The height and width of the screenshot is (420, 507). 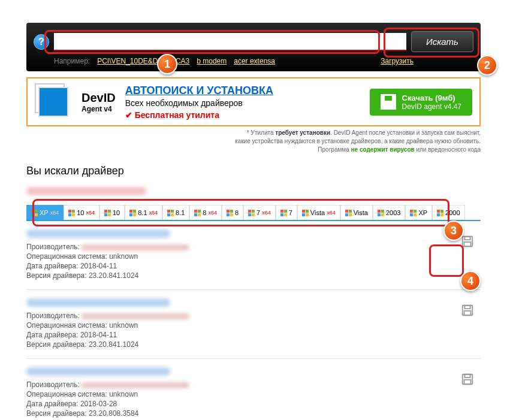 What do you see at coordinates (454, 231) in the screenshot?
I see `marker-3: 3` at bounding box center [454, 231].